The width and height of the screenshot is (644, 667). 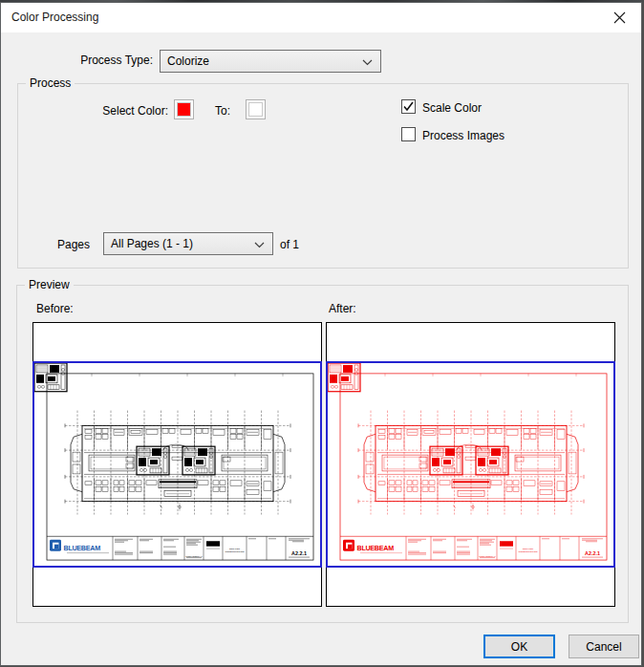 I want to click on to-color-fill, so click(x=256, y=109).